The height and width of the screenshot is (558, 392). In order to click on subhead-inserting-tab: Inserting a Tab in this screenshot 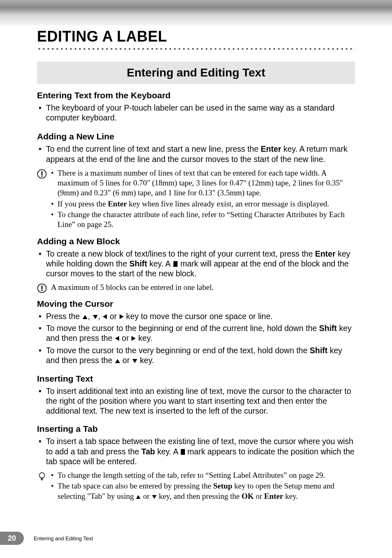, I will do `click(196, 429)`.